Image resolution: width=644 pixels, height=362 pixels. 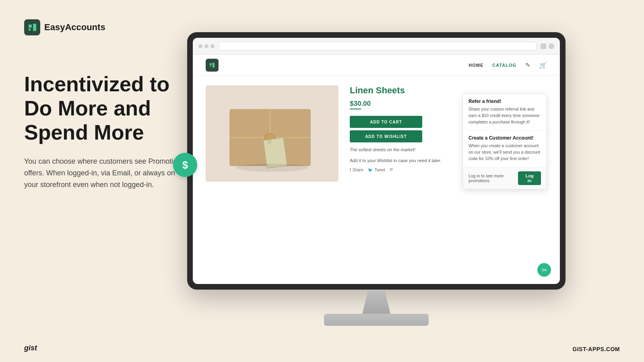 What do you see at coordinates (476, 65) in the screenshot?
I see `nav-home: HOME` at bounding box center [476, 65].